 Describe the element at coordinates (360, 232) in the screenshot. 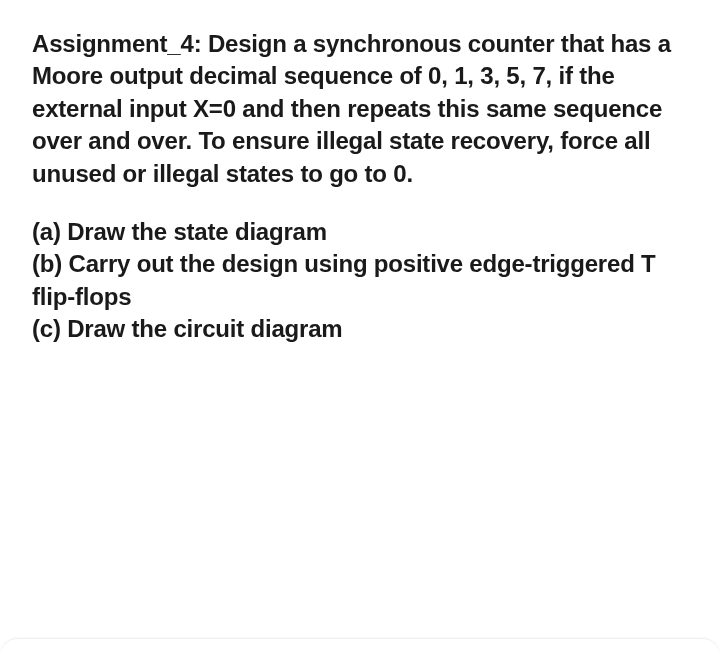

I see `subpart-a: (a) Draw the state diagram` at that location.